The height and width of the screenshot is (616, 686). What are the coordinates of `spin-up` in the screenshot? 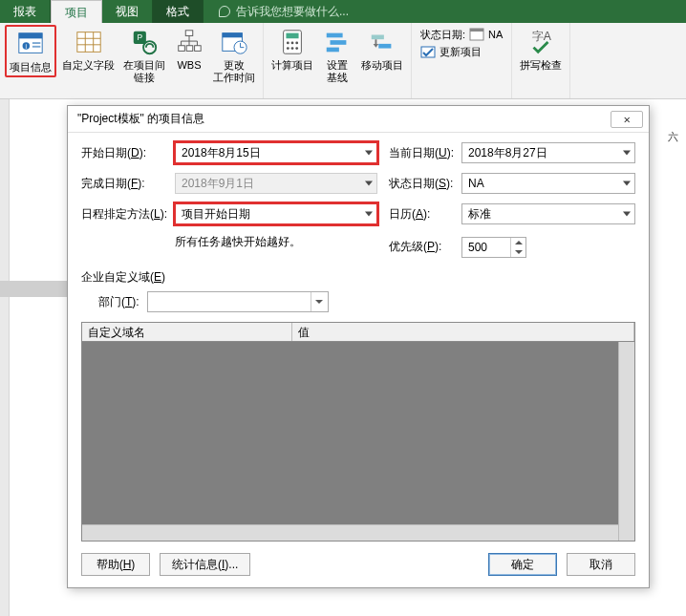 It's located at (518, 243).